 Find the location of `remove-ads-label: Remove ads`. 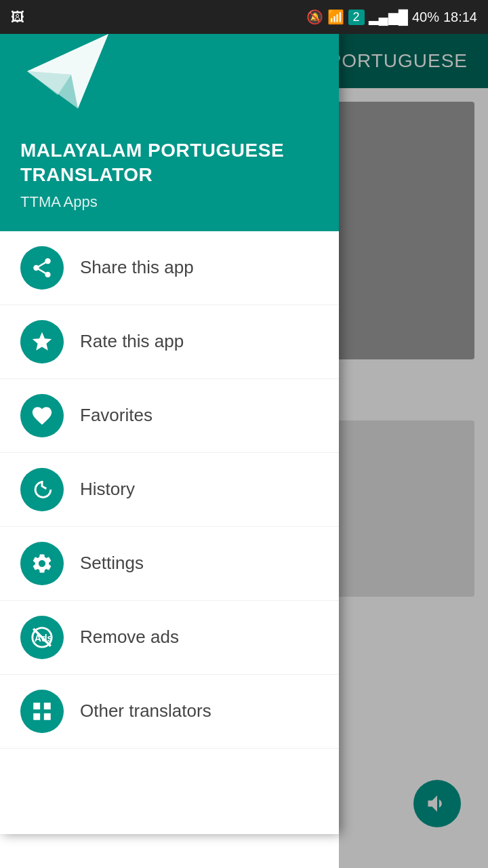

remove-ads-label: Remove ads is located at coordinates (129, 637).